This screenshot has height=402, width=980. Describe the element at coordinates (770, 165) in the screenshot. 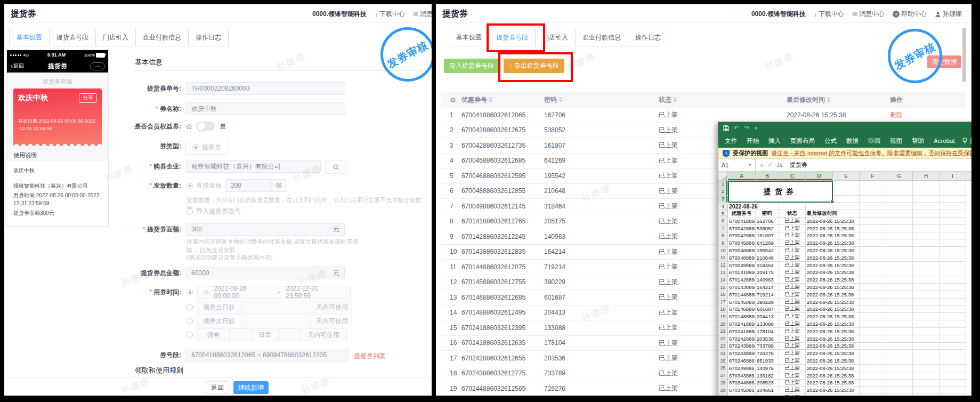

I see `enter-icon: ✓` at that location.